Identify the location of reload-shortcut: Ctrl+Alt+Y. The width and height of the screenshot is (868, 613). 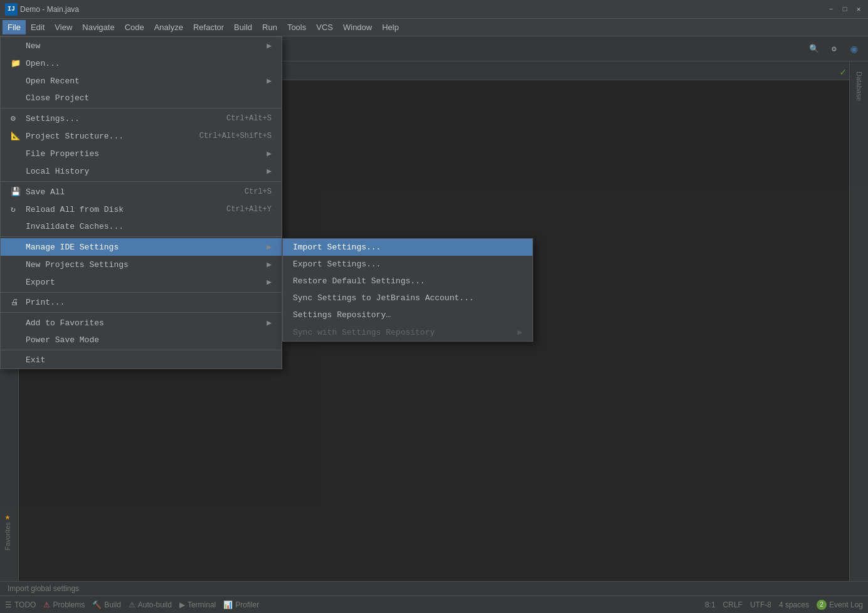
(249, 209).